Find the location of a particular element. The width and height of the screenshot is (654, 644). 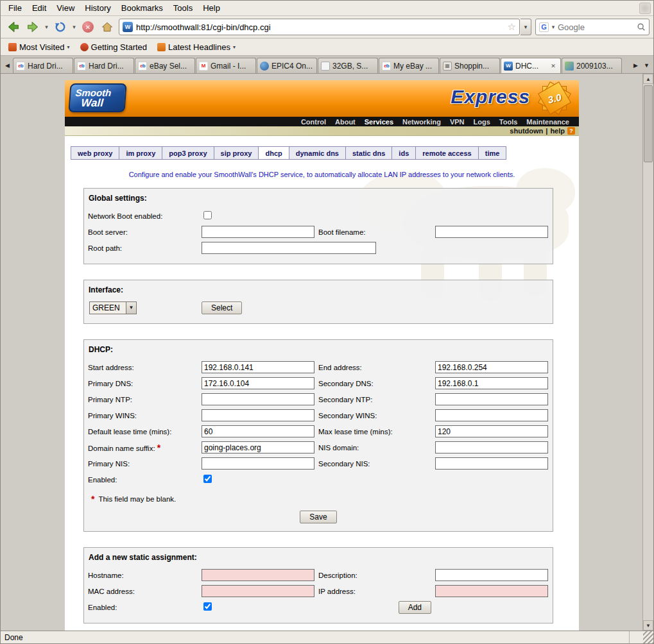

bookmark-most-visited: Most Visited ▾ is located at coordinates (39, 47).